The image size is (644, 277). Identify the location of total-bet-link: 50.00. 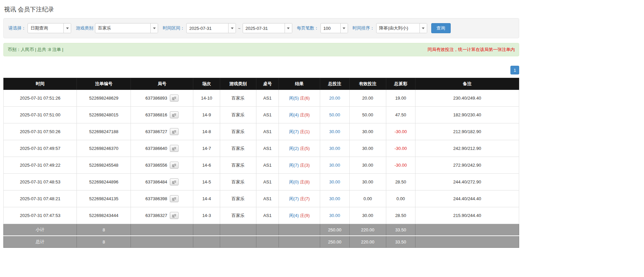
(335, 115).